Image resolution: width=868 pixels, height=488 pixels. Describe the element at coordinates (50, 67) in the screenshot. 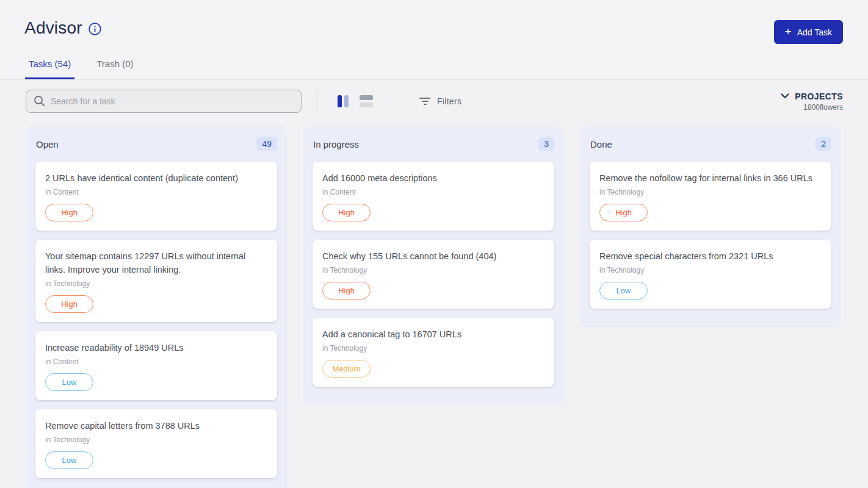

I see `tab-tasks: Tasks (54)` at that location.